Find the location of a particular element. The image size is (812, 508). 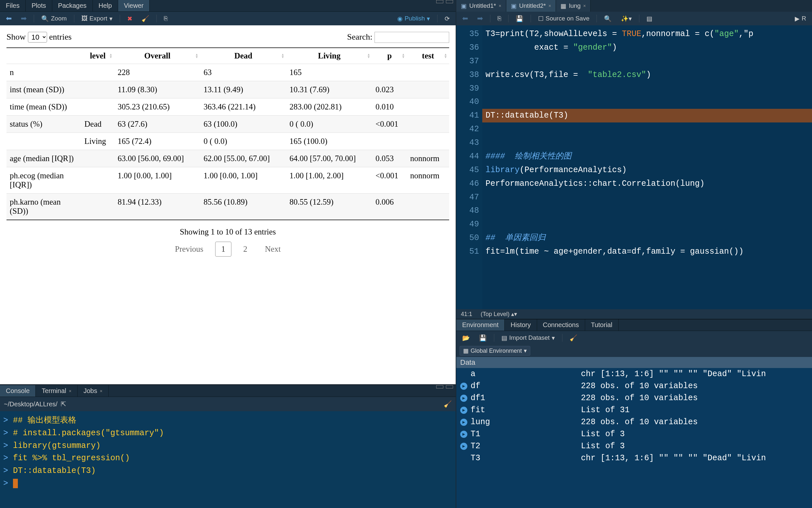

cell: 0 ( 0.0) is located at coordinates (243, 141).